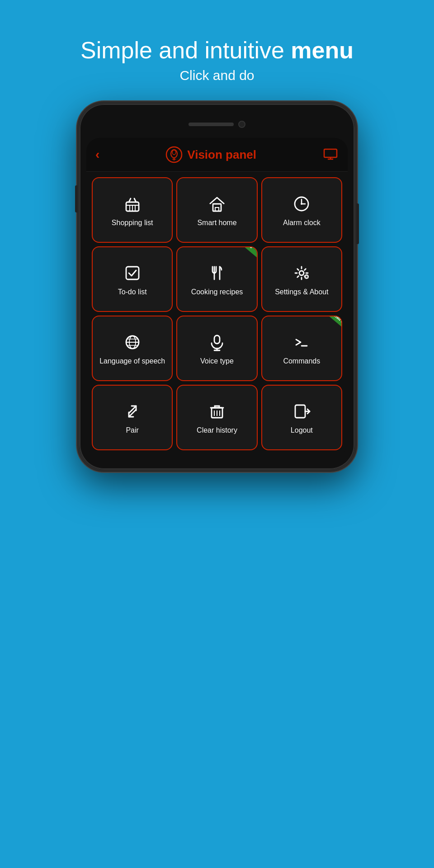  Describe the element at coordinates (302, 342) in the screenshot. I see `terminal-icon` at that location.